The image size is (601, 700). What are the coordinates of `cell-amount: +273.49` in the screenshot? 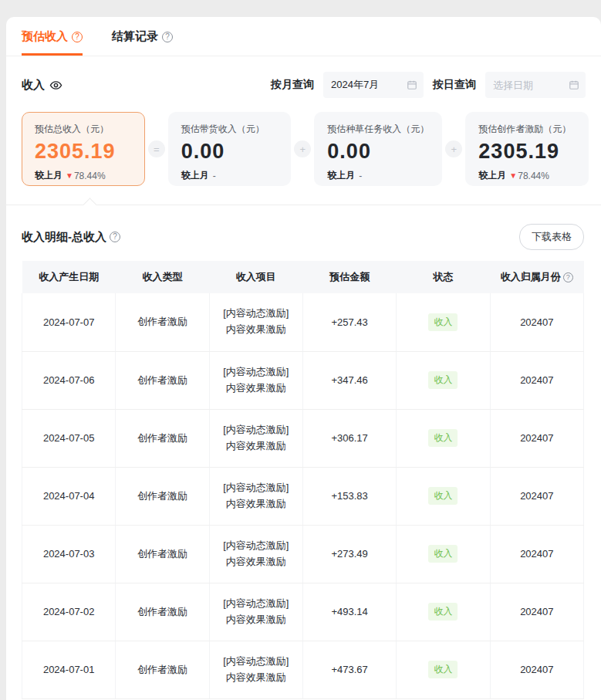 It's located at (349, 554).